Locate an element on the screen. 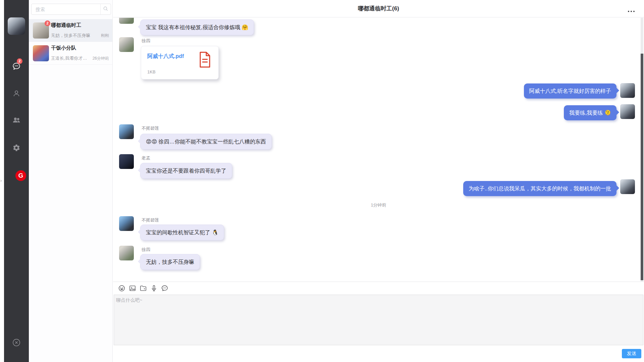 The width and height of the screenshot is (644, 362). send-button: 发送 is located at coordinates (632, 354).